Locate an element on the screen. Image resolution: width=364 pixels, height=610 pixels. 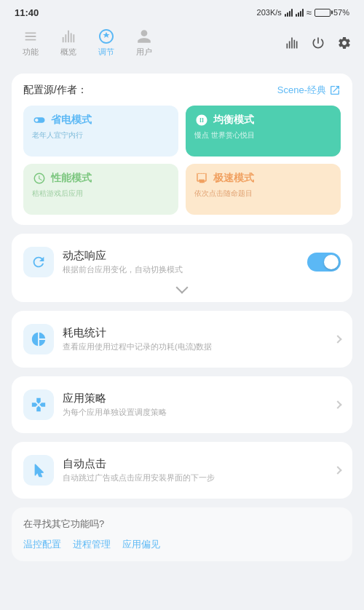
tab-adjust: 调节 is located at coordinates (106, 42).